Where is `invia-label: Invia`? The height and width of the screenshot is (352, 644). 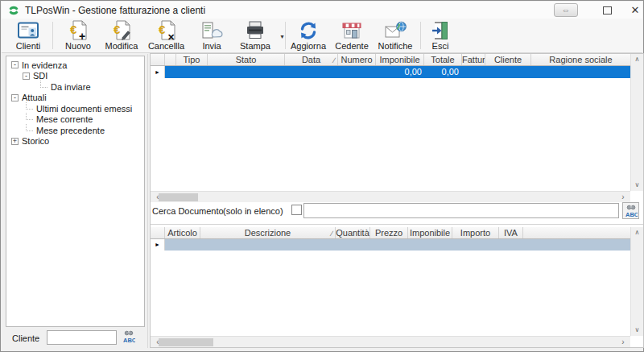 invia-label: Invia is located at coordinates (211, 46).